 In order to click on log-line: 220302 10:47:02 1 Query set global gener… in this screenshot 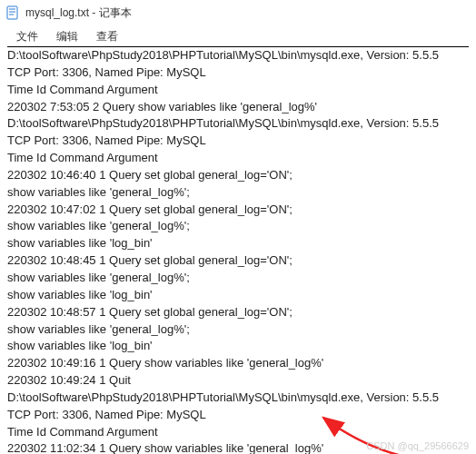, I will do `click(238, 211)`.